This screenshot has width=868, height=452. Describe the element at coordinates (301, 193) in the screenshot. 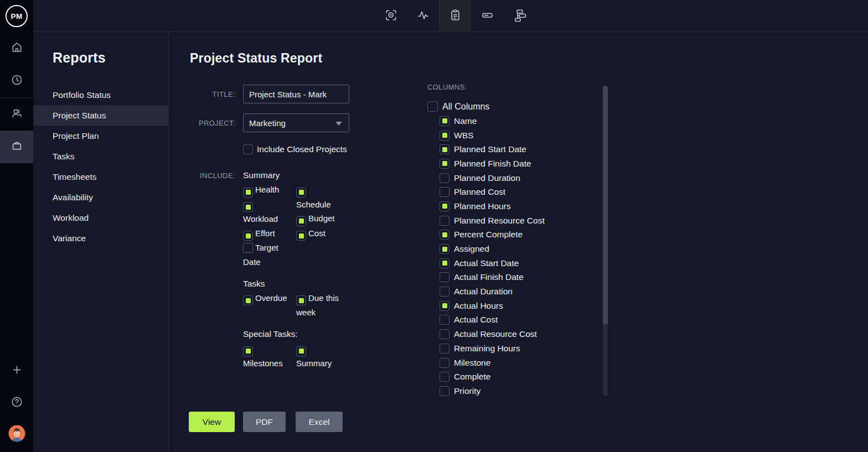

I see `checkbox-schedule` at that location.